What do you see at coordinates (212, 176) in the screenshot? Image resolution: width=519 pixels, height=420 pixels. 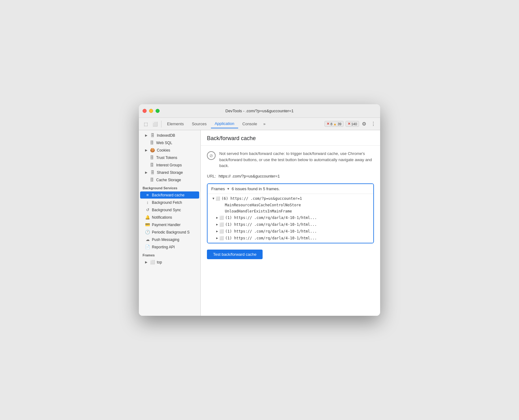 I see `url-label: URL:` at bounding box center [212, 176].